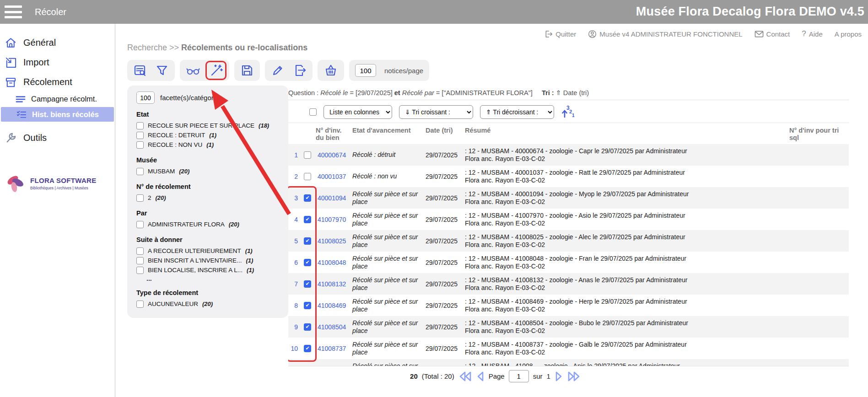  Describe the element at coordinates (334, 198) in the screenshot. I see `inventory-number-link: 40001094` at that location.